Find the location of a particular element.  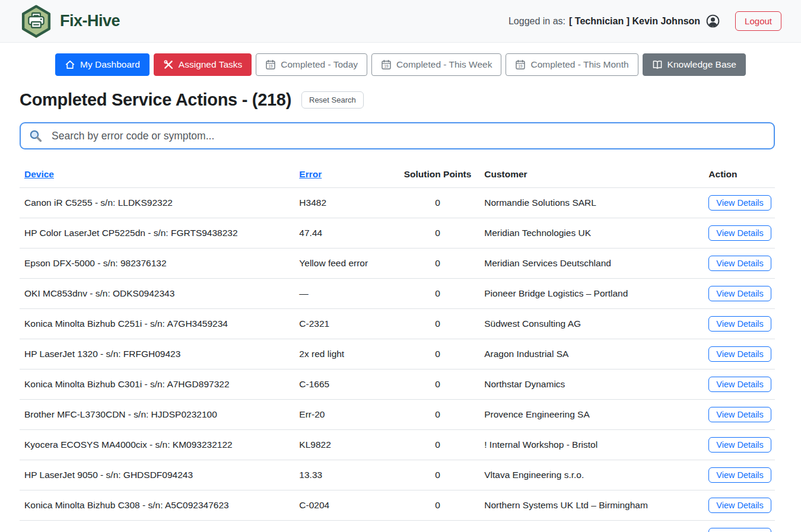

nav-tab-label: Completed - This Month is located at coordinates (579, 65).